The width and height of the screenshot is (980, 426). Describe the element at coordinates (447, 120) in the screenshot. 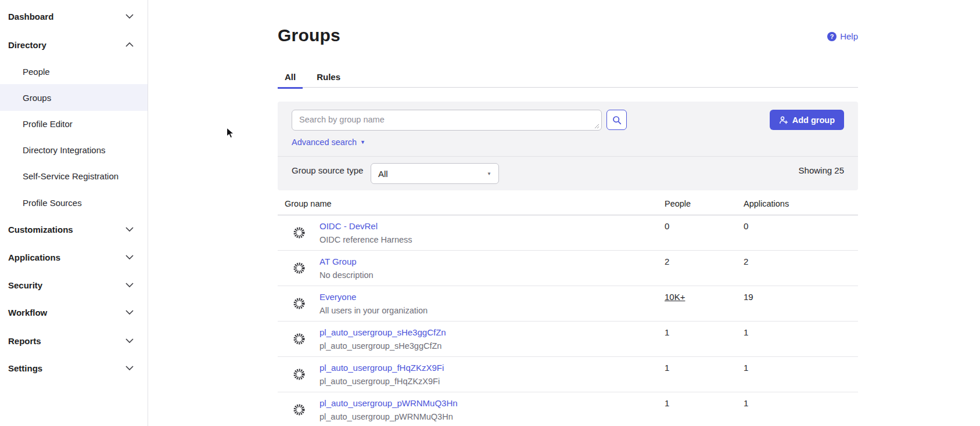

I see `search-input` at that location.